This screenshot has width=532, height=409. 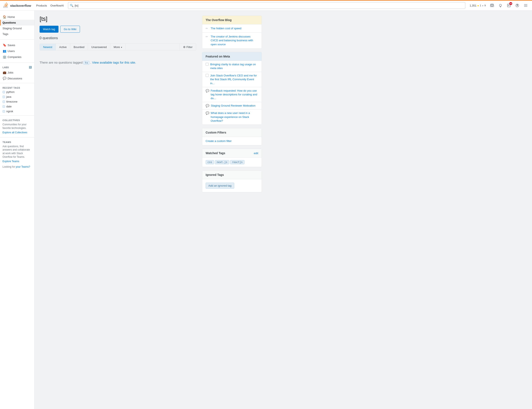 I want to click on discussions-label: Discussions, so click(x=15, y=78).